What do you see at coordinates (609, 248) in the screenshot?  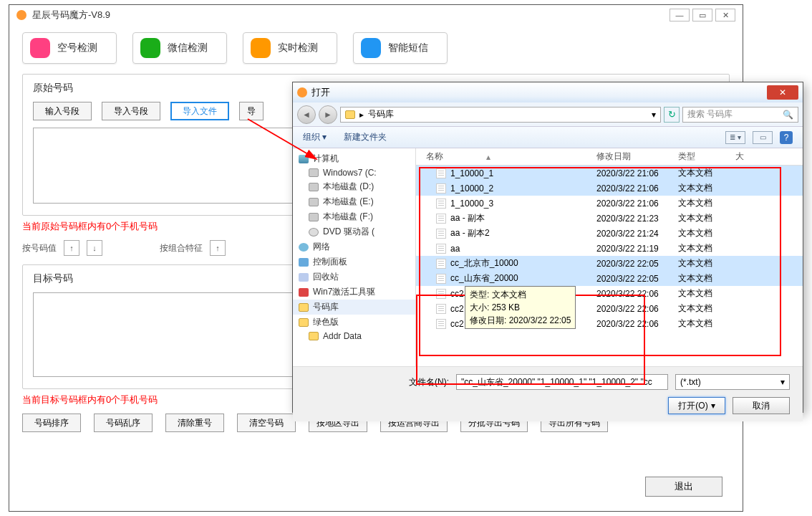 I see `file-row: aa2020/3/22 21:19文本文档` at bounding box center [609, 248].